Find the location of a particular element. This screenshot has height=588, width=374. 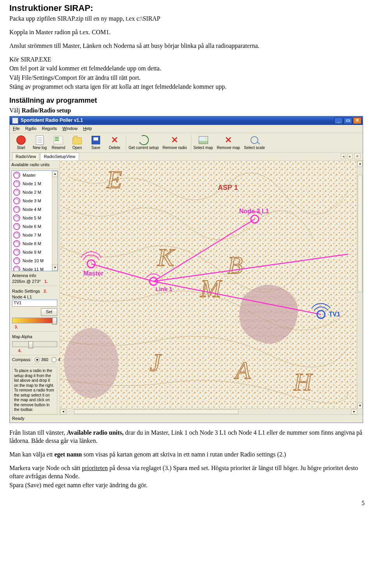

text-bold: Radio/Radio setup is located at coordinates (47, 111).